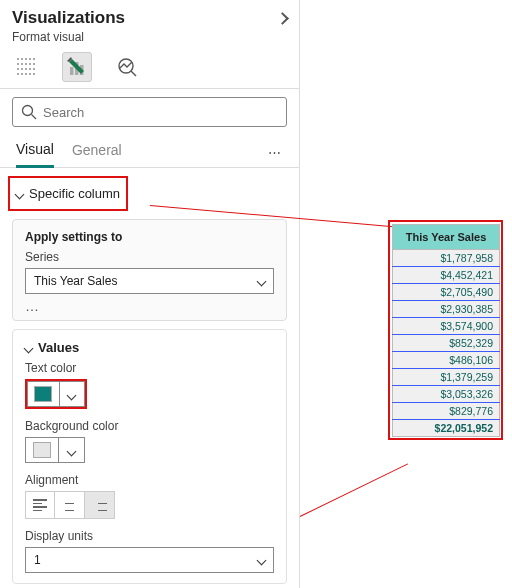 The image size is (512, 588). I want to click on bg-color-swatch, so click(42, 450).